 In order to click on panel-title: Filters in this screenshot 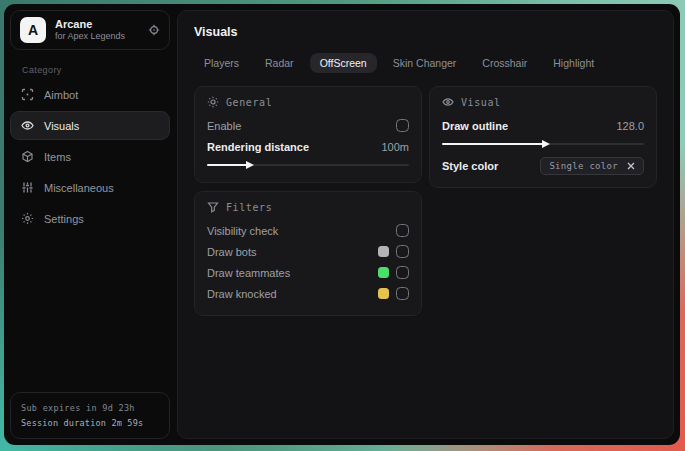, I will do `click(249, 208)`.